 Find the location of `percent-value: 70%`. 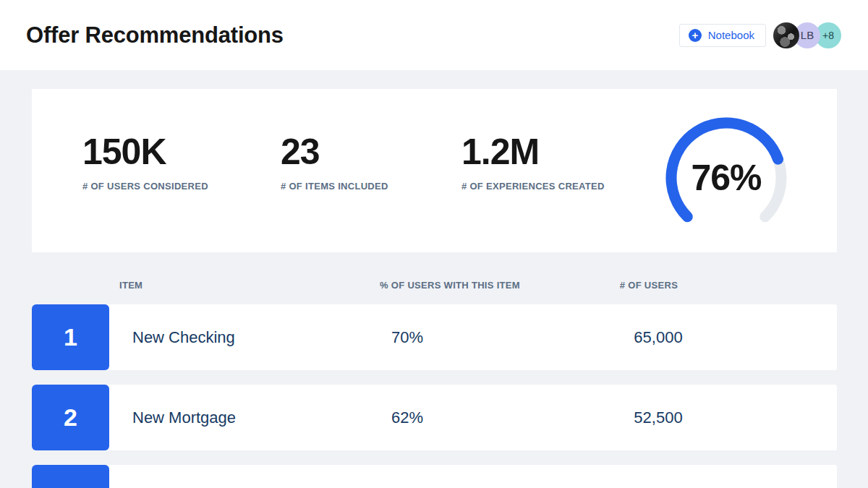

percent-value: 70% is located at coordinates (407, 337).